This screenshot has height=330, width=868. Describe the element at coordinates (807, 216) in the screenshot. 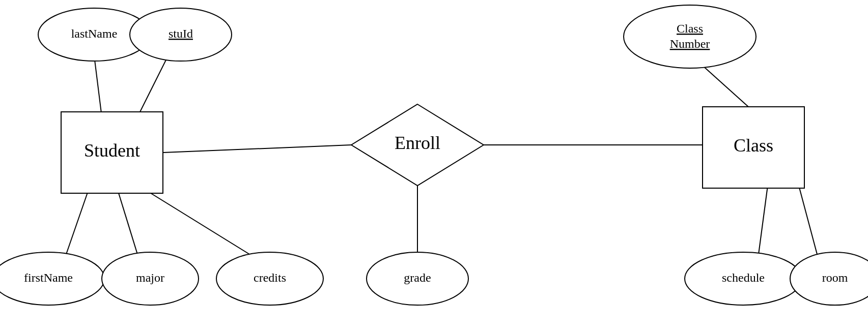

I see `line-room-class` at that location.